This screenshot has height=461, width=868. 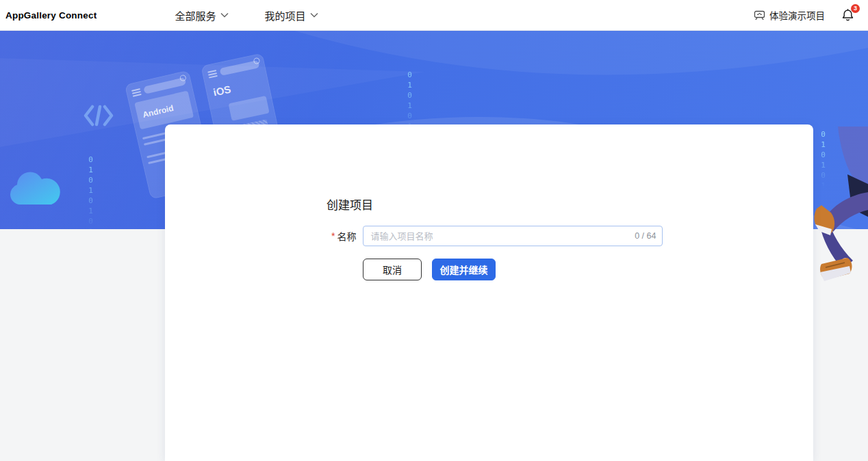 I want to click on binary-decoration: 010101010101010, so click(x=90, y=192).